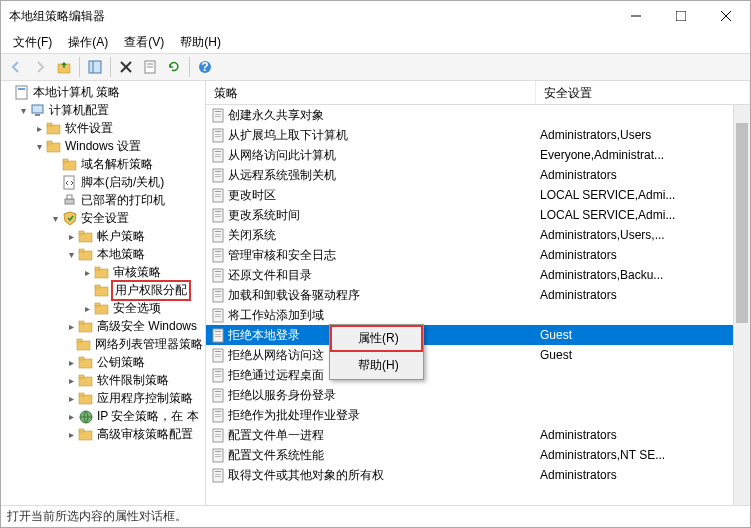 The width and height of the screenshot is (751, 528). Describe the element at coordinates (103, 146) in the screenshot. I see `tree-item: ▾Windows 设置` at that location.